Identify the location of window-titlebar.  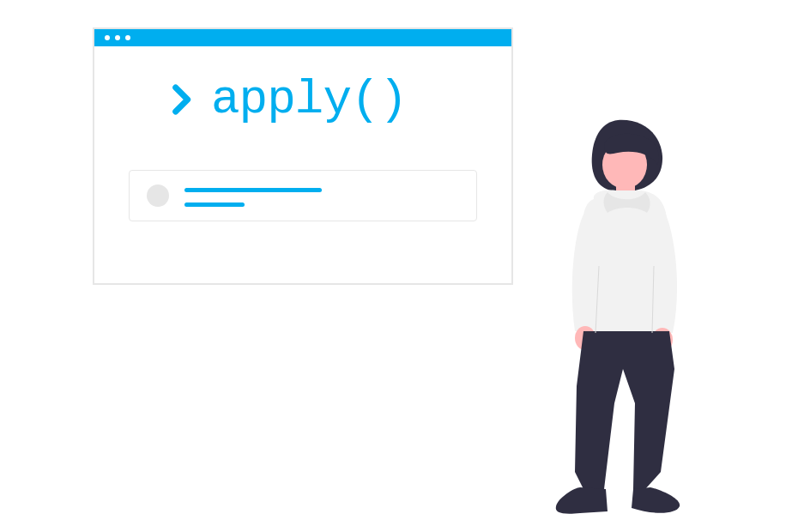
(303, 38).